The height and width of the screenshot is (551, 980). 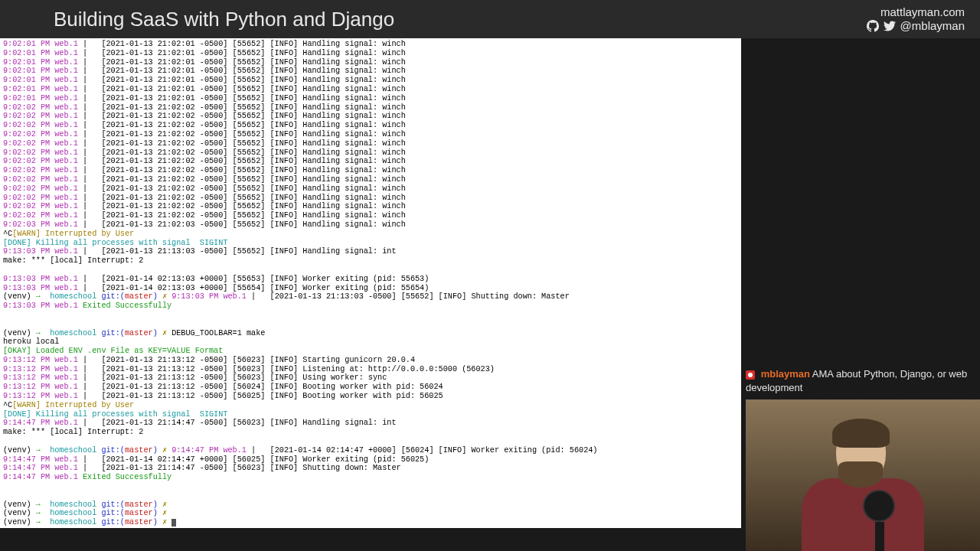 What do you see at coordinates (916, 12) in the screenshot?
I see `site-url: mattlayman.com` at bounding box center [916, 12].